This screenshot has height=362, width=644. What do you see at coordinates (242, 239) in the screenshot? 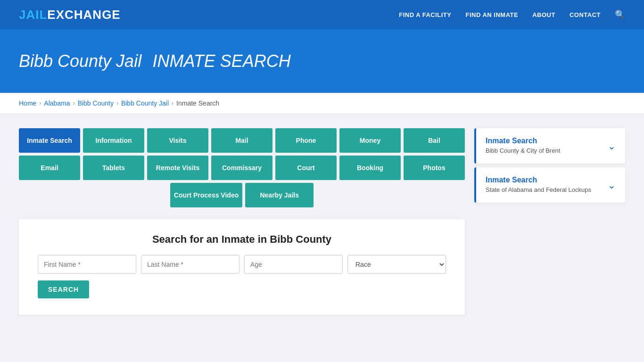
I see `search-form-title: Search for an Inmate in Bibb County` at bounding box center [242, 239].